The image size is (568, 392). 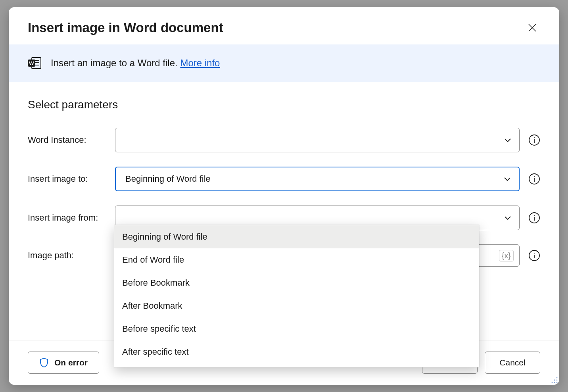 What do you see at coordinates (71, 140) in the screenshot?
I see `word-instance-label: Word Instance:` at bounding box center [71, 140].